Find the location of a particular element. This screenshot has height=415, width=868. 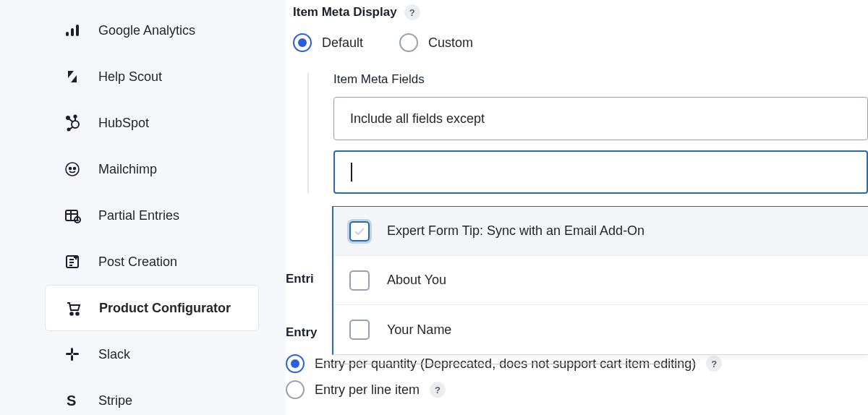

meta-fields-multiselect-input is located at coordinates (600, 172).